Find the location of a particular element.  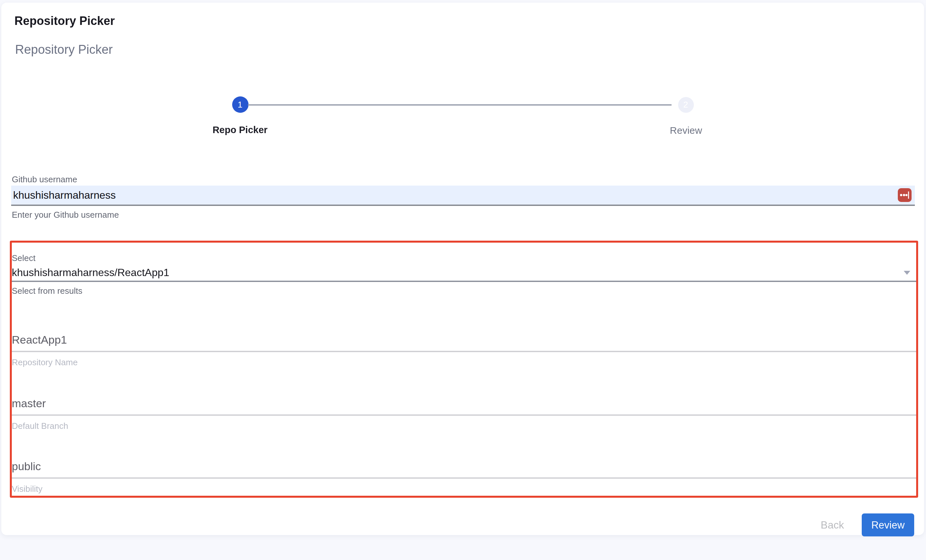

repo-select-value: khushisharmaharness/ReactApp1 is located at coordinates (90, 272).